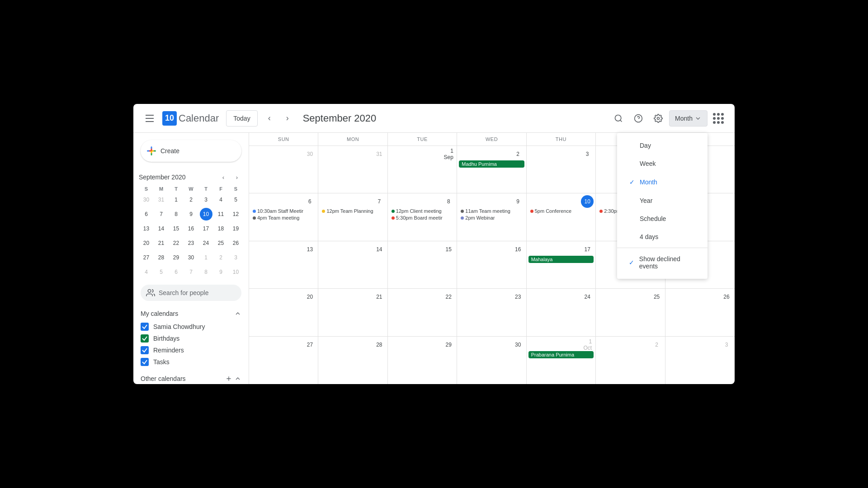 The width and height of the screenshot is (868, 488). What do you see at coordinates (284, 312) in the screenshot?
I see `cal-cell-3-0: 20` at bounding box center [284, 312].